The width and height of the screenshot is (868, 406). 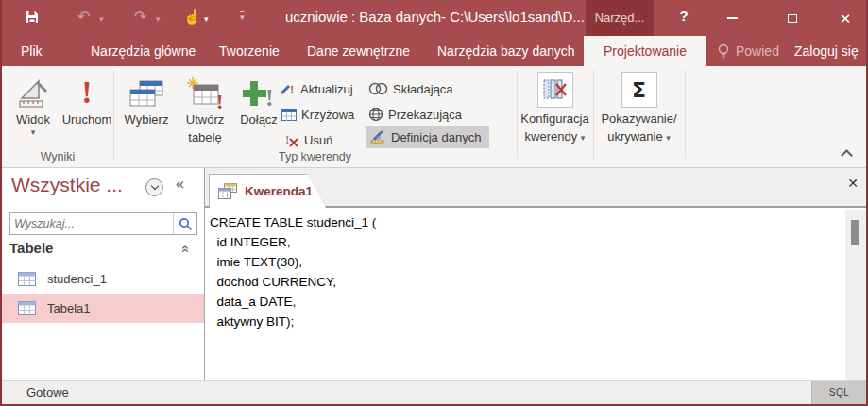 What do you see at coordinates (103, 308) in the screenshot?
I see `nav-item-tabela1: Tabela1` at bounding box center [103, 308].